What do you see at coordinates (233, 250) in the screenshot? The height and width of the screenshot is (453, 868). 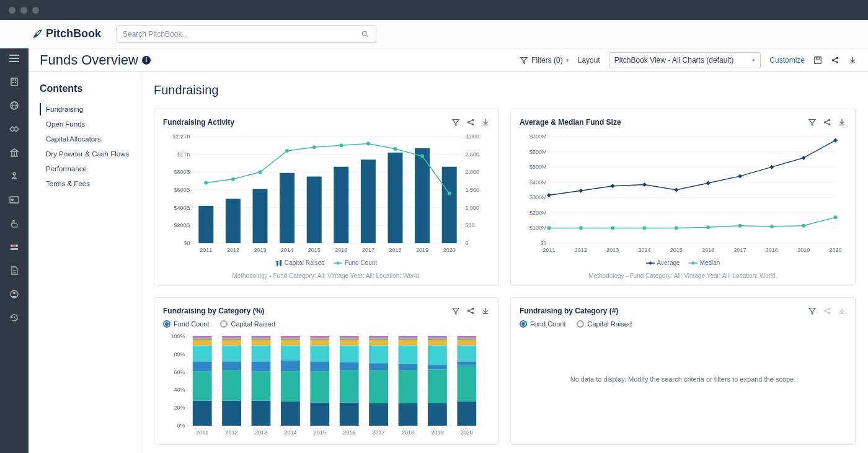 I see `svg-text: 2012` at bounding box center [233, 250].